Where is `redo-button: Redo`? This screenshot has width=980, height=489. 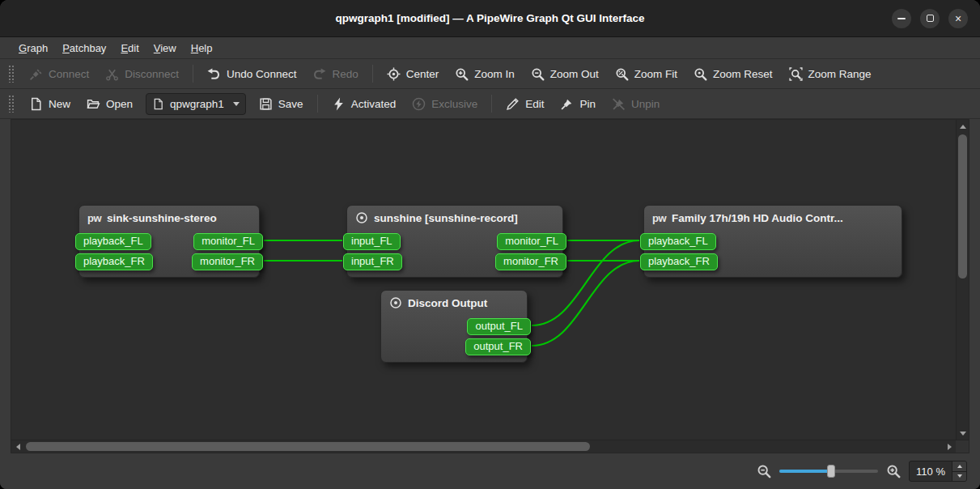
redo-button: Redo is located at coordinates (335, 74).